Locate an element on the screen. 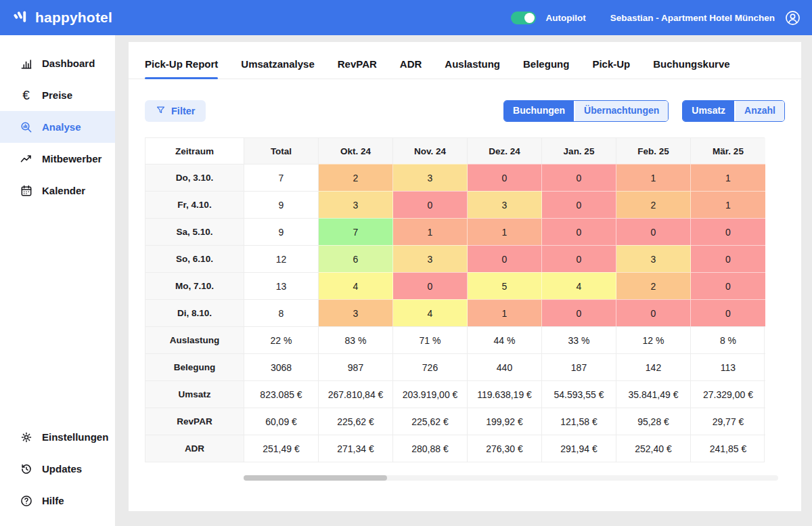 The height and width of the screenshot is (526, 812). summary-cell: 726 is located at coordinates (430, 367).